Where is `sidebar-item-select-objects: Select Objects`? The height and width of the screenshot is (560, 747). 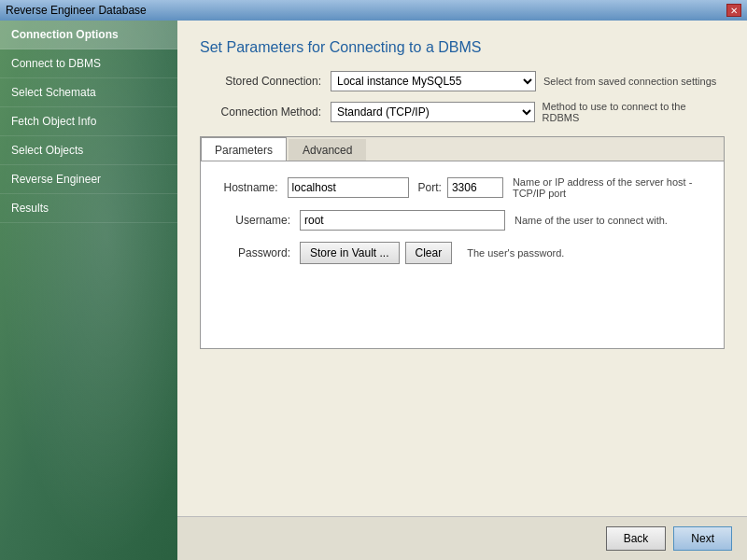 sidebar-item-select-objects: Select Objects is located at coordinates (89, 151).